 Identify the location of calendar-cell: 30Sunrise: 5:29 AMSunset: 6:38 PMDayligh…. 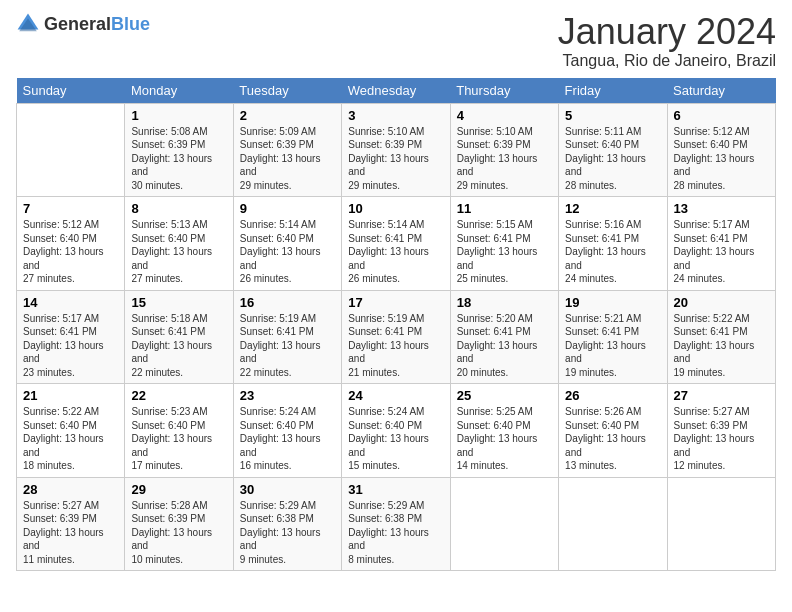
(287, 524).